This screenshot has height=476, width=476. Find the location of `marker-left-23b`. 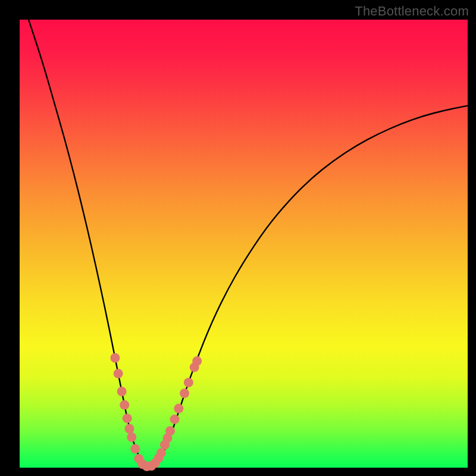

marker-left-23b is located at coordinates (124, 405).